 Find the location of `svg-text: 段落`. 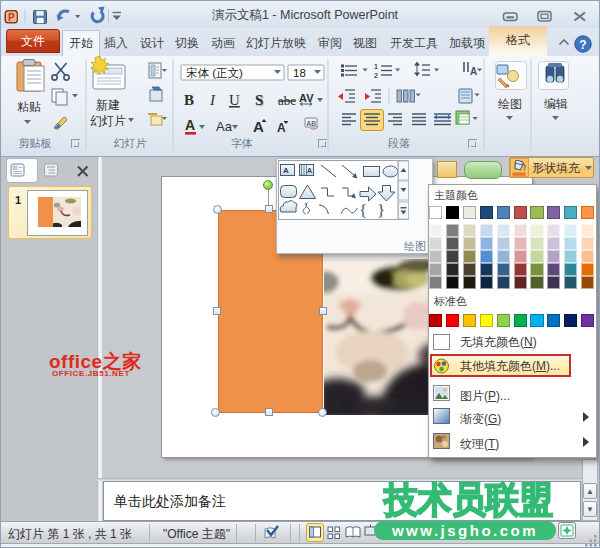

svg-text: 段落 is located at coordinates (399, 143).